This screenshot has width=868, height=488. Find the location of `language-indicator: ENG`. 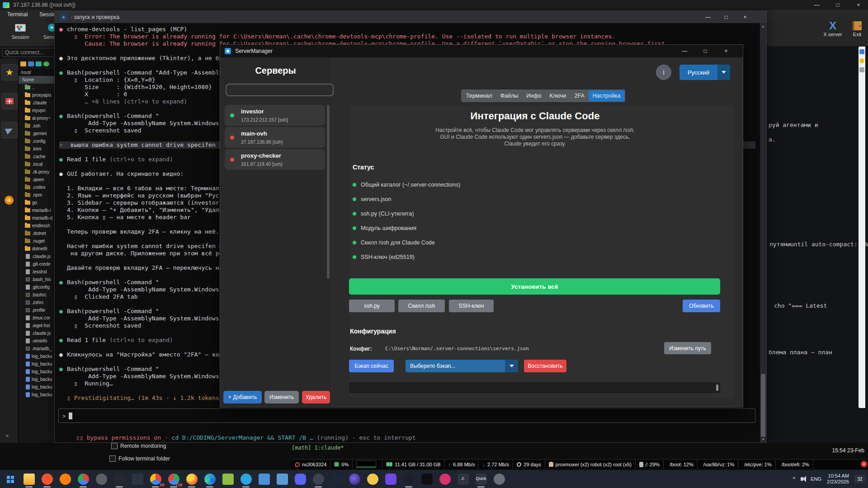

language-indicator: ENG is located at coordinates (816, 479).